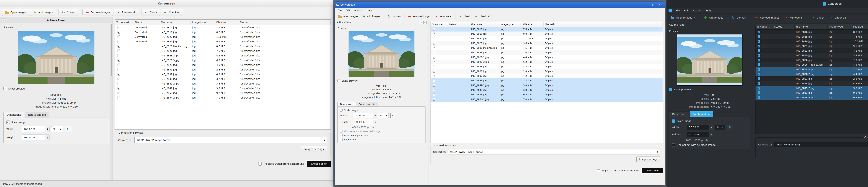 The height and width of the screenshot is (187, 868). Describe the element at coordinates (547, 71) in the screenshot. I see `IMG_2831.jpg: IMG_2831.jpg jpg 2.8 MiB D:\pics` at that location.